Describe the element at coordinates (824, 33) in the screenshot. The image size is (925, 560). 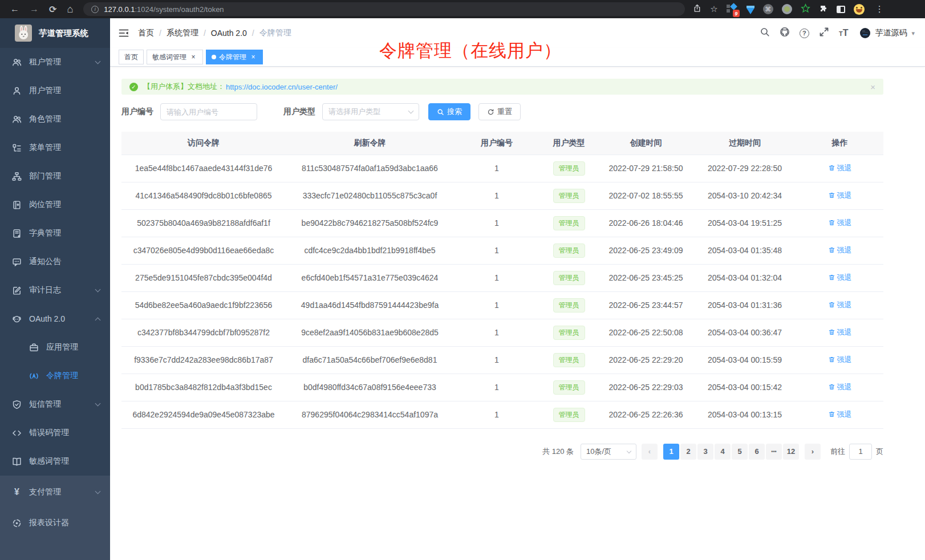
I see `fullscreen-icon` at that location.